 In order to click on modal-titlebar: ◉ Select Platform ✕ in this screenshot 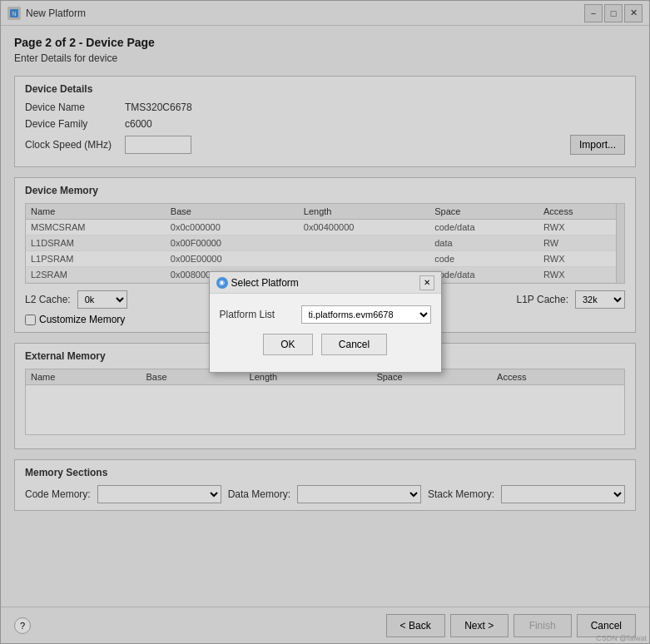, I will do `click(325, 283)`.